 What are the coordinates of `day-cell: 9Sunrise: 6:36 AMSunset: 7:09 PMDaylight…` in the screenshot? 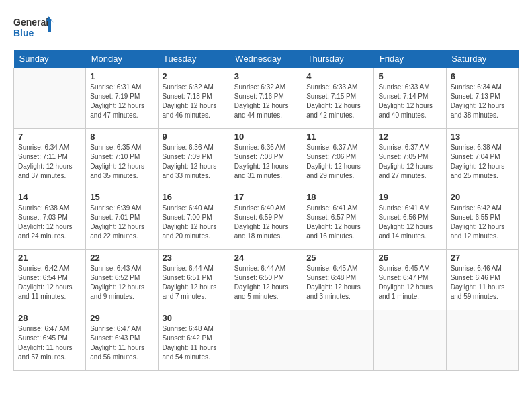 It's located at (193, 159).